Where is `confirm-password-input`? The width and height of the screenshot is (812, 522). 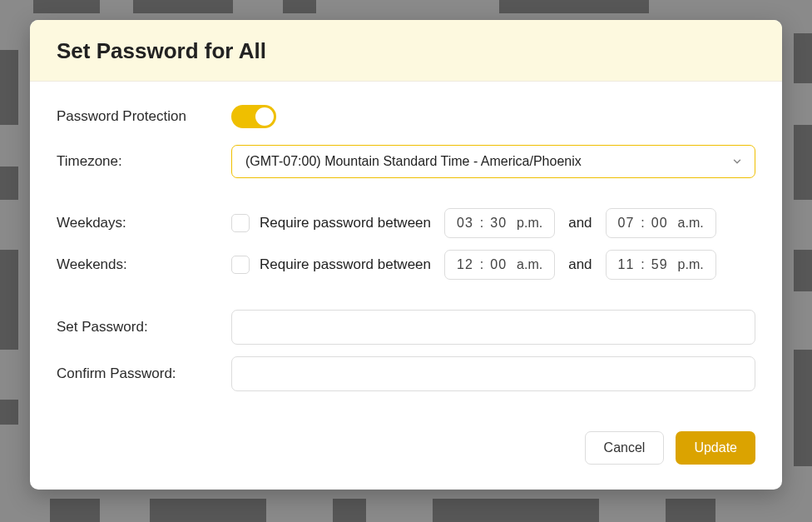 confirm-password-input is located at coordinates (493, 374).